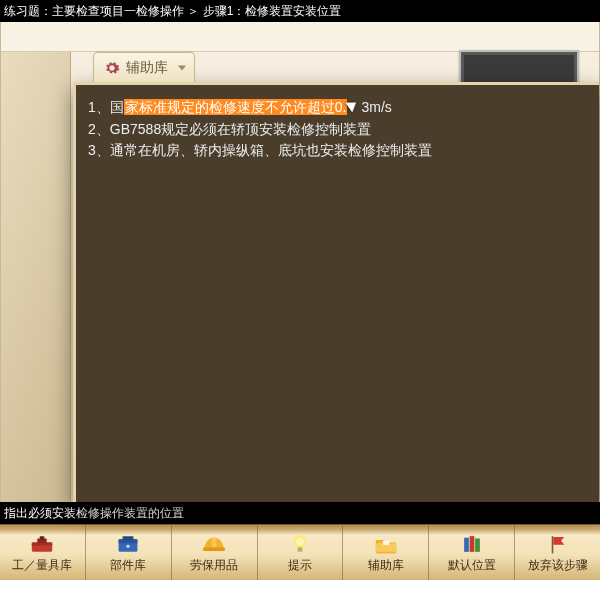  Describe the element at coordinates (472, 544) in the screenshot. I see `books-icon` at that location.